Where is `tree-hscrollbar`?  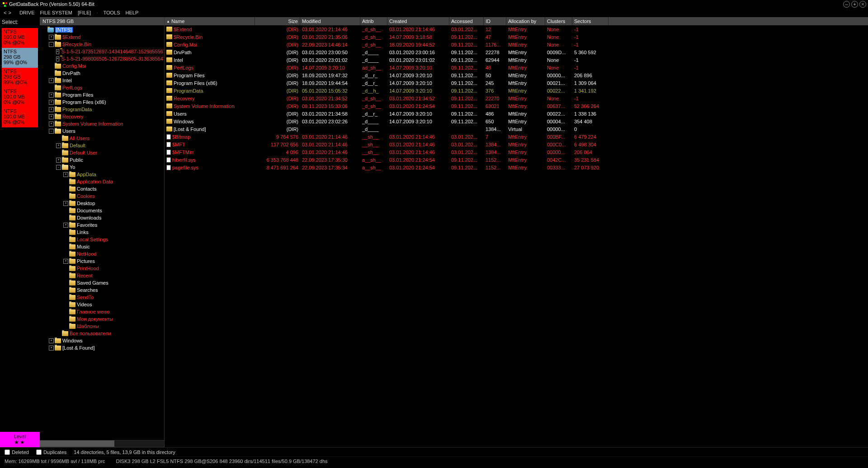
tree-hscrollbar is located at coordinates (102, 444).